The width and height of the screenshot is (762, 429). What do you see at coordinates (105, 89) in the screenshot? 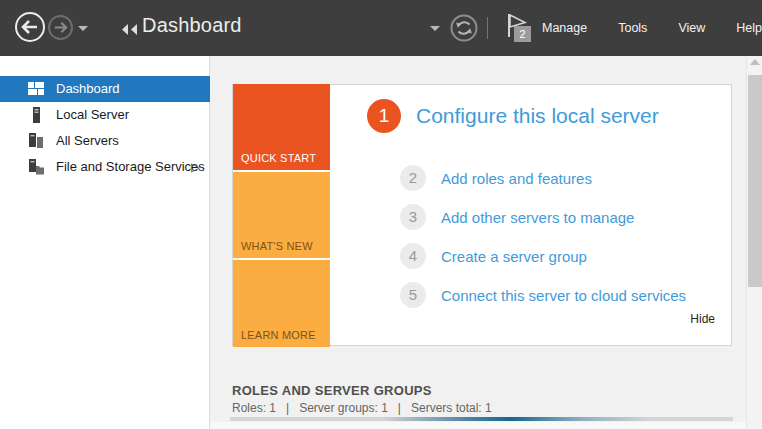
I see `sidebar-item-dashboard: Dashboard` at bounding box center [105, 89].